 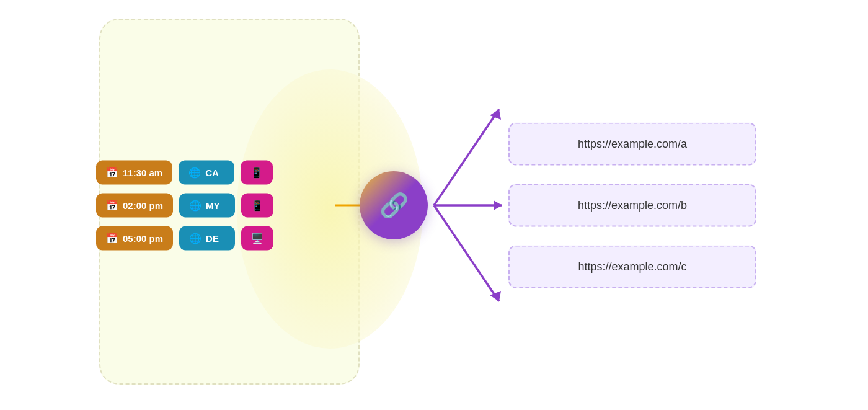 What do you see at coordinates (394, 205) in the screenshot?
I see `link-icon: 🔗` at bounding box center [394, 205].